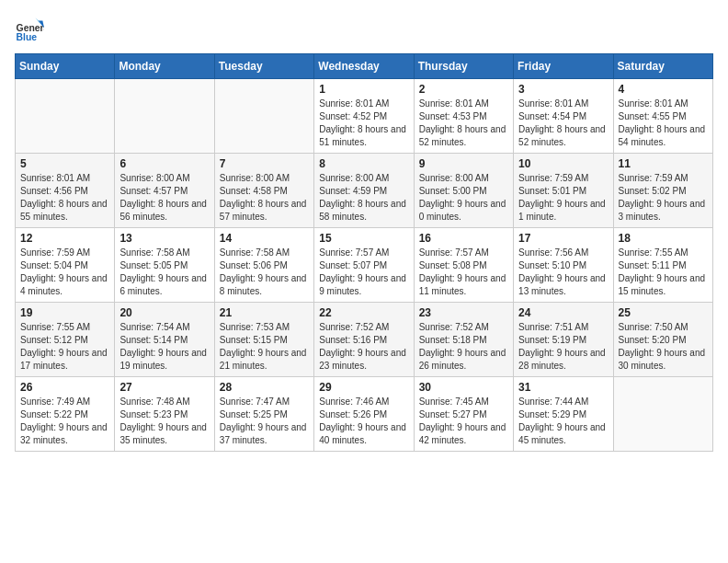 This screenshot has height=563, width=728. I want to click on day-info: Sunrise: 7:57 AM Sunset: 5:07 PM Dayligh…, so click(364, 272).